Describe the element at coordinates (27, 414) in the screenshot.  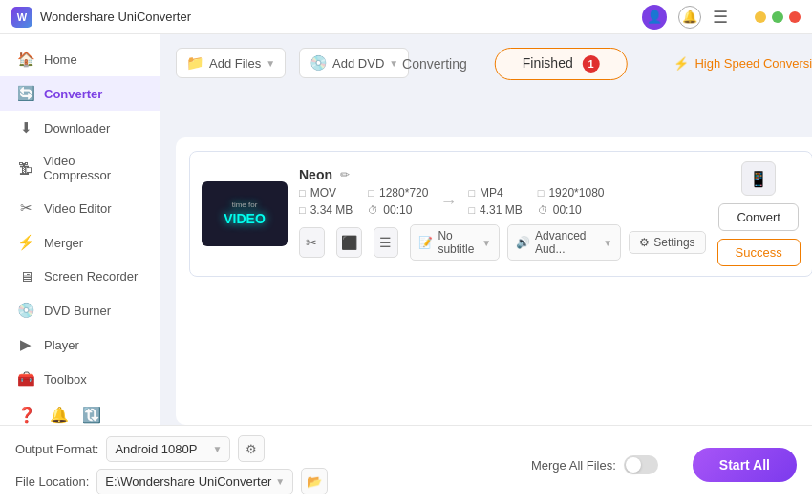
I see `help-icon: ❓` at that location.